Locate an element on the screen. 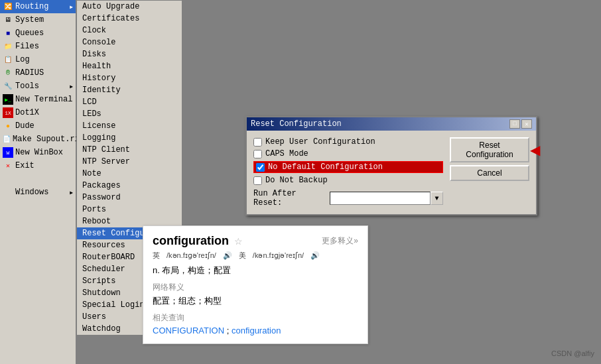  caps-mode-row: CAPS Mode is located at coordinates (348, 154).